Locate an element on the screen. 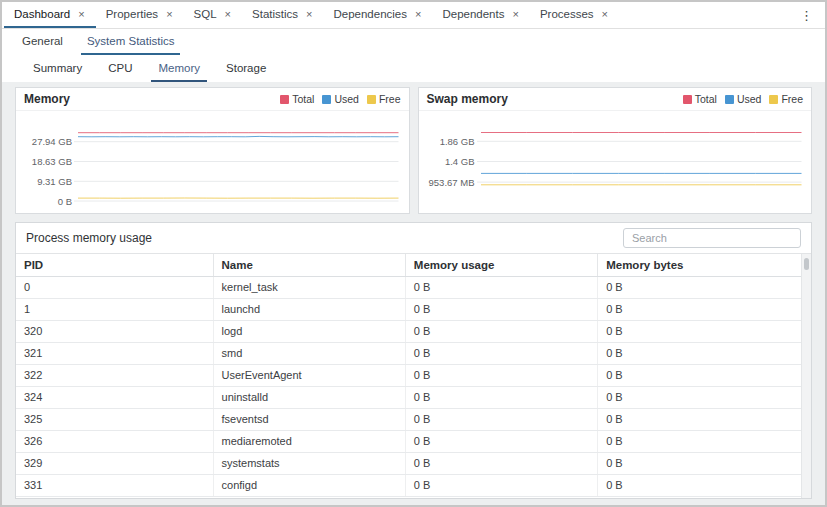 This screenshot has height=507, width=827. vertical-scrollbar is located at coordinates (806, 376).